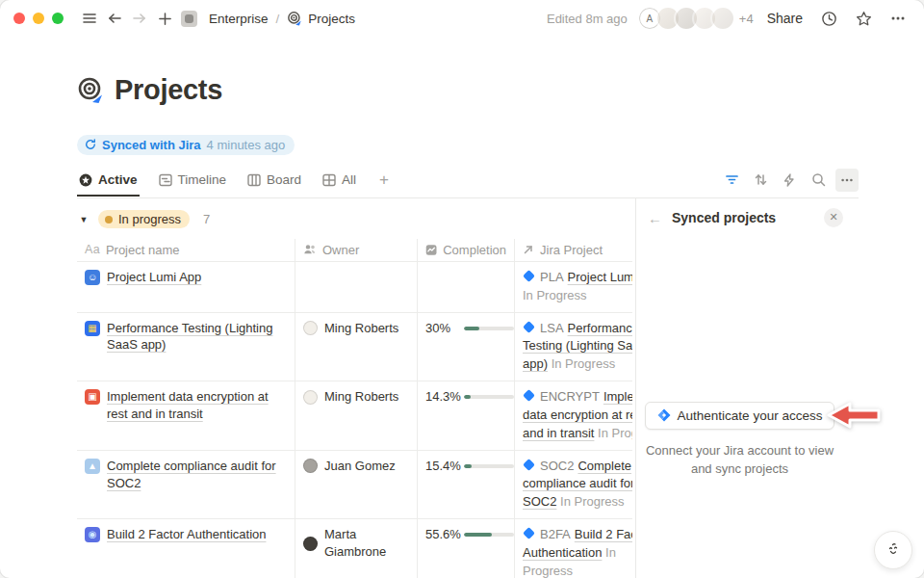 The width and height of the screenshot is (924, 578). I want to click on external-arrow-icon, so click(528, 250).